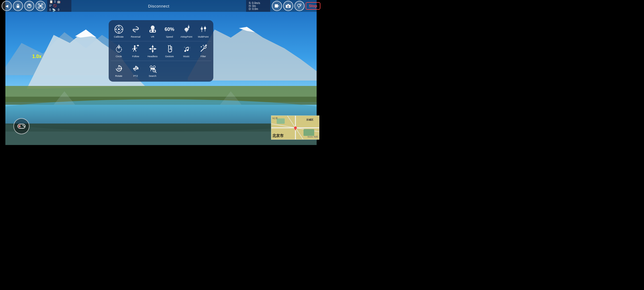 This screenshot has height=290, width=644. What do you see at coordinates (186, 31) in the screenshot?
I see `awaypoint-button: AWayPoint` at bounding box center [186, 31].